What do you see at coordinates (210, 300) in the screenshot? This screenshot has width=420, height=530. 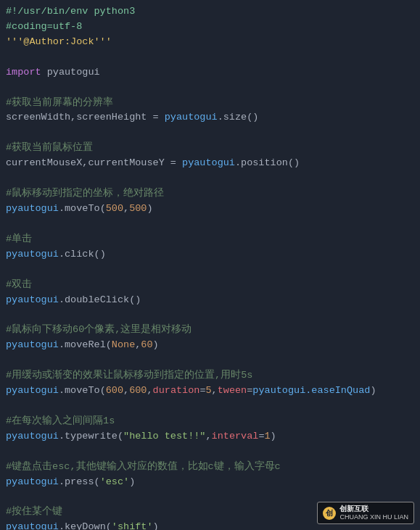 I see `line-dblclick: pyautogui.doubleClick()` at bounding box center [210, 300].